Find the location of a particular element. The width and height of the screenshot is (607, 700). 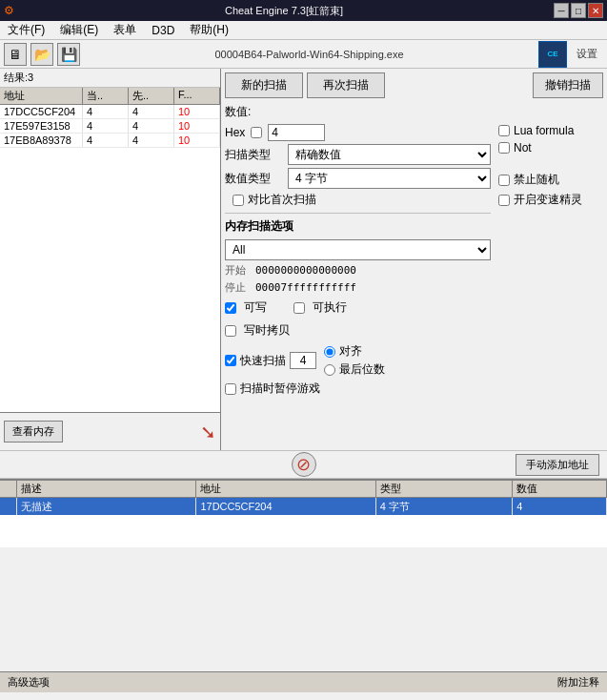

bottom-region: 描述 地址 类型 数值 无描述 17DCC5CF204 4 字节 4 is located at coordinates (303, 513).